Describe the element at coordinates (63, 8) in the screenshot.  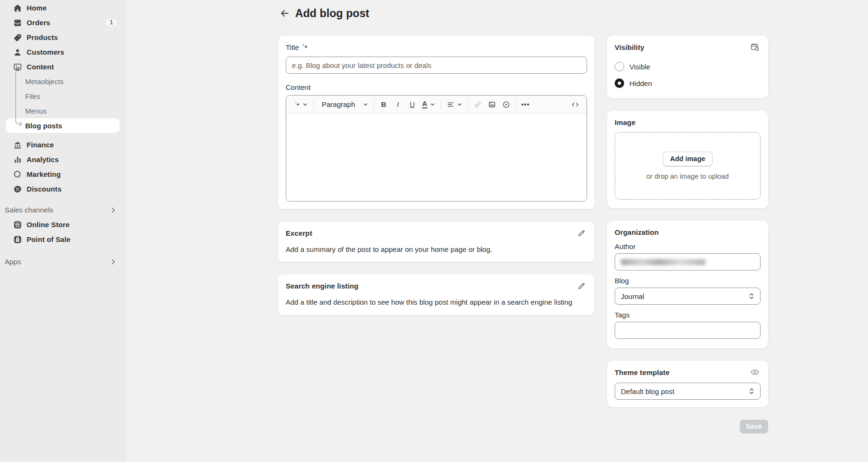
I see `sidebar-item-home: Home` at that location.